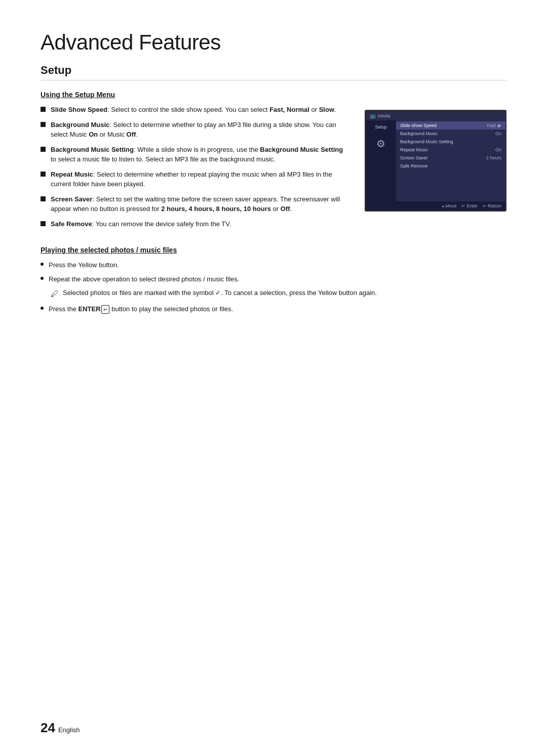  I want to click on bold-label: Safe Remove, so click(71, 224).